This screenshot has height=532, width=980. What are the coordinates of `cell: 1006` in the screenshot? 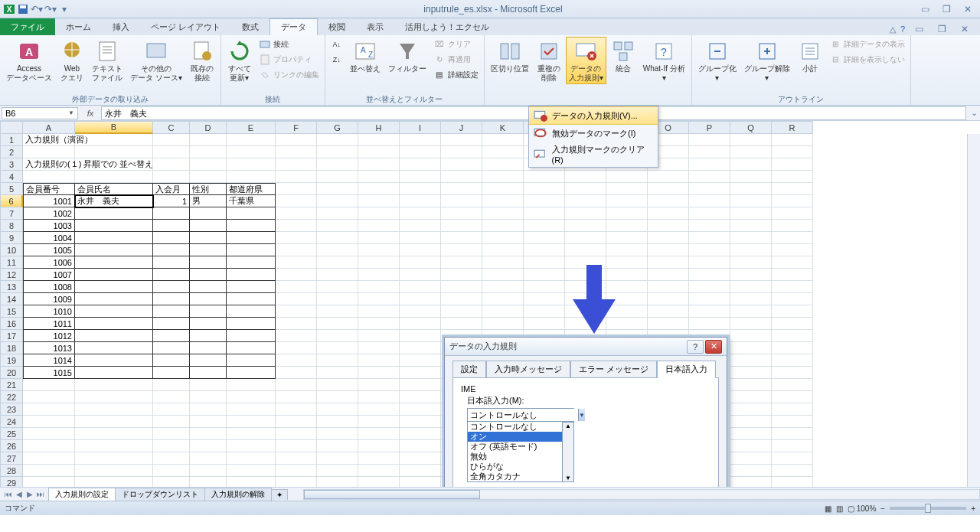 It's located at (49, 263).